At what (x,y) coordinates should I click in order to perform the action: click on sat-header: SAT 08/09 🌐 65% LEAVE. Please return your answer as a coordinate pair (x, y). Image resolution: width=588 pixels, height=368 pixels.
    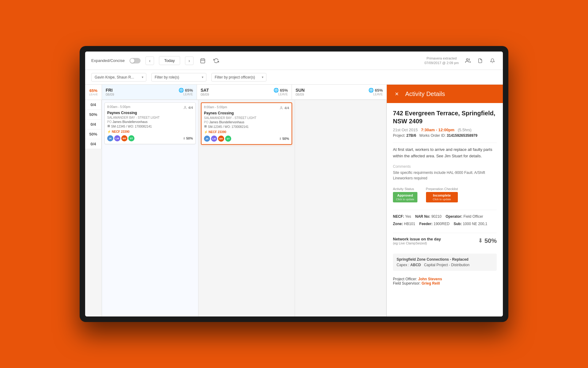
    Looking at the image, I should click on (244, 92).